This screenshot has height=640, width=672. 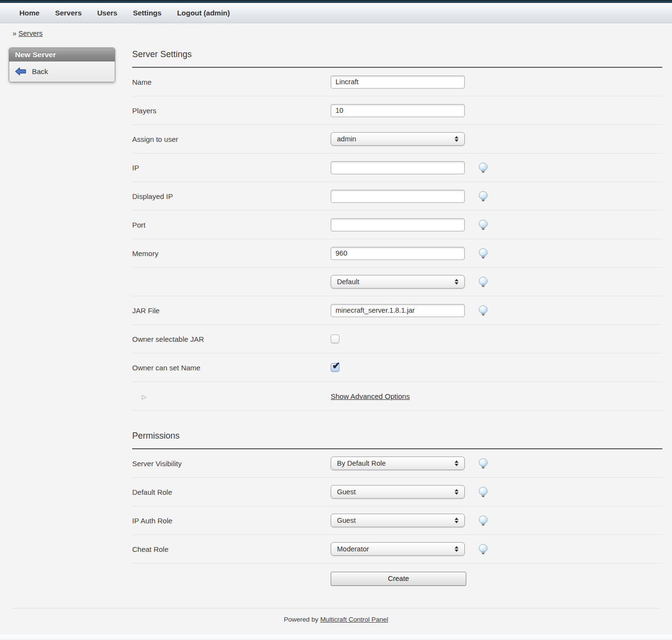 What do you see at coordinates (354, 620) in the screenshot?
I see `footer-link-multicraft: Multicraft Control Panel` at bounding box center [354, 620].